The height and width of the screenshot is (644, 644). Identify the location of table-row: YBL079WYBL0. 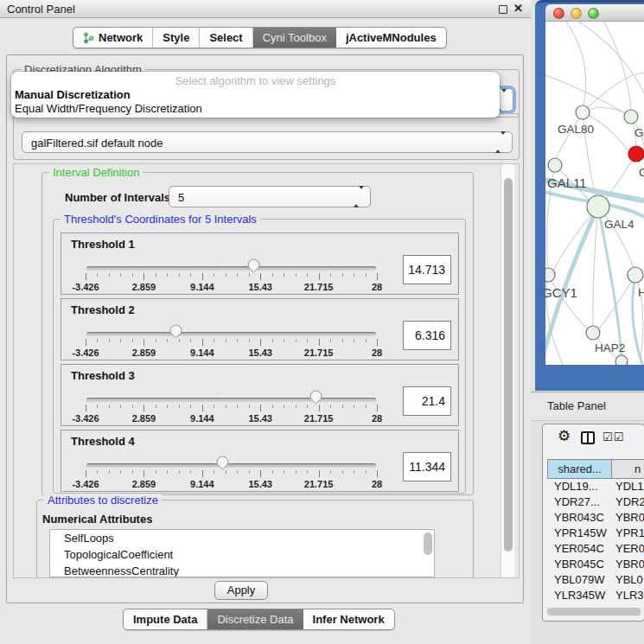
(596, 580).